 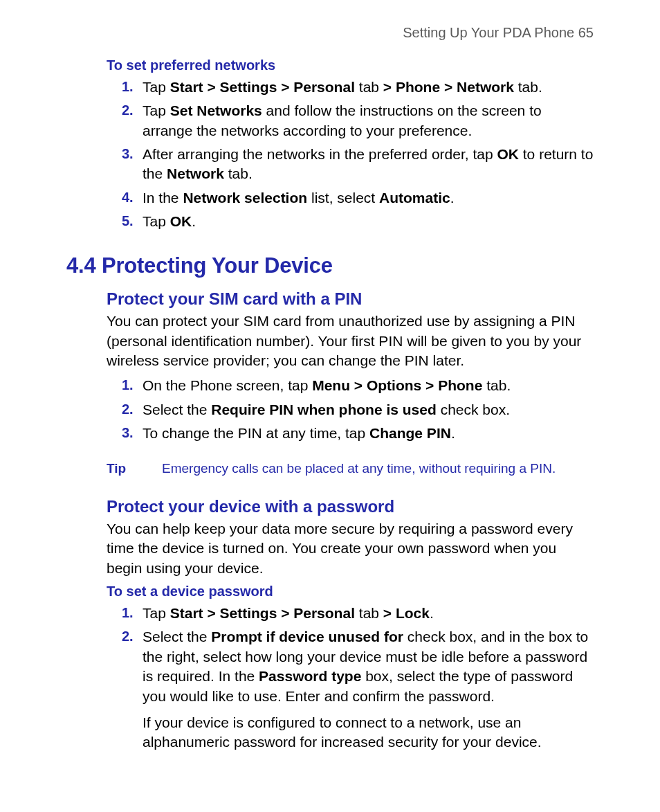 What do you see at coordinates (216, 111) in the screenshot?
I see `bold: Set Networks` at bounding box center [216, 111].